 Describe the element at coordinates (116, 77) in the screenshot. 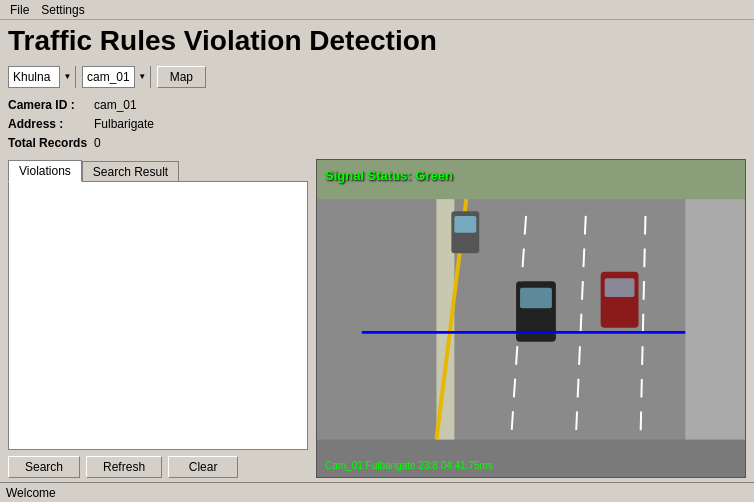

I see `camera-dropdown: cam_01 ▼` at that location.